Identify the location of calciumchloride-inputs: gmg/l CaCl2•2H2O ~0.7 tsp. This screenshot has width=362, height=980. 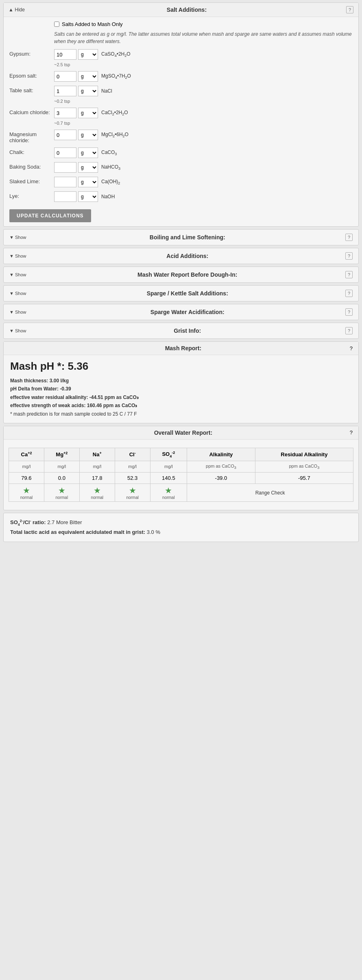
(100, 117).